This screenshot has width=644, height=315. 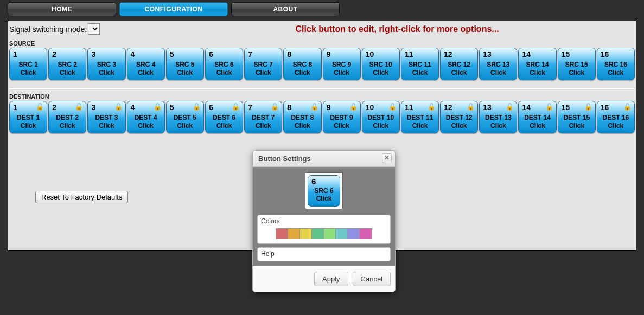 What do you see at coordinates (329, 107) in the screenshot?
I see `button-number: 9` at bounding box center [329, 107].